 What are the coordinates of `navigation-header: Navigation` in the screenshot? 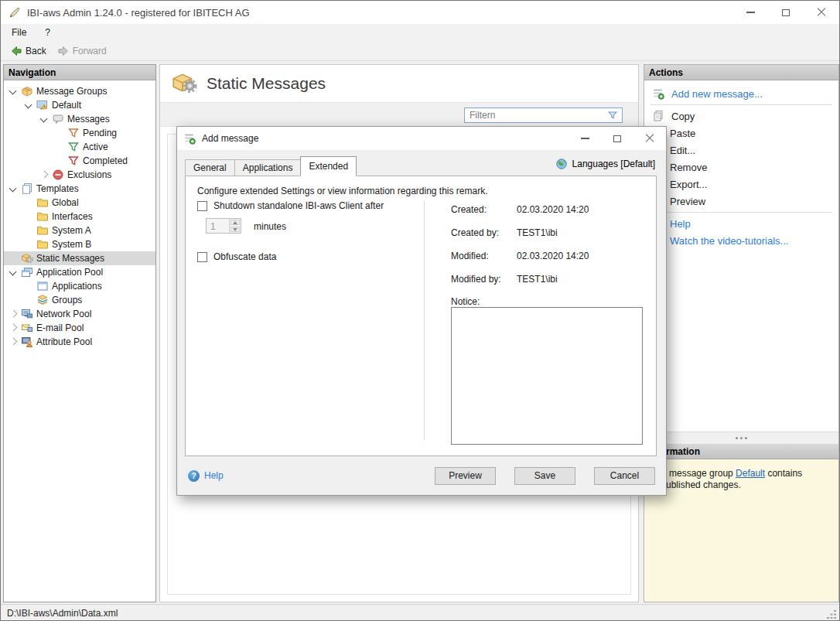 It's located at (80, 73).